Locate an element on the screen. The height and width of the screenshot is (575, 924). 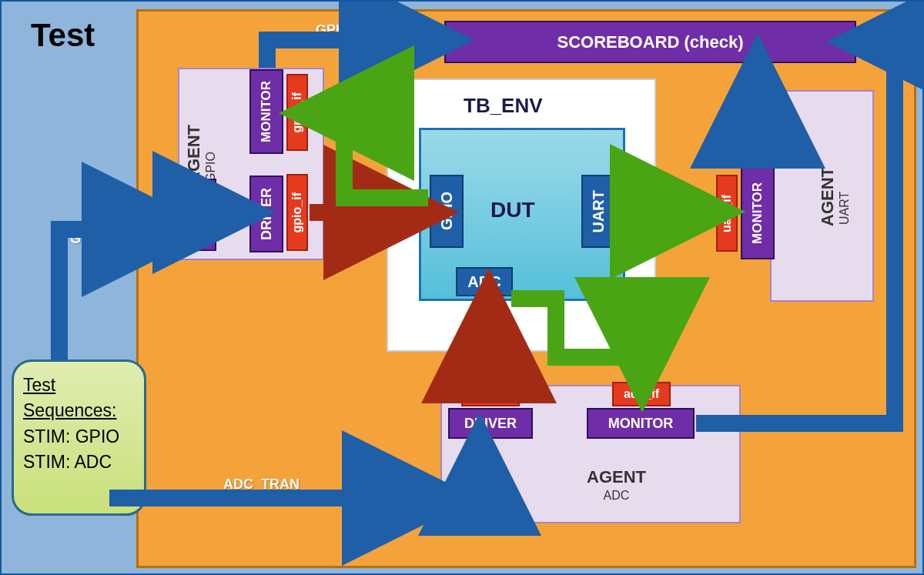
adc-if-monitor: adc_if is located at coordinates (641, 394).